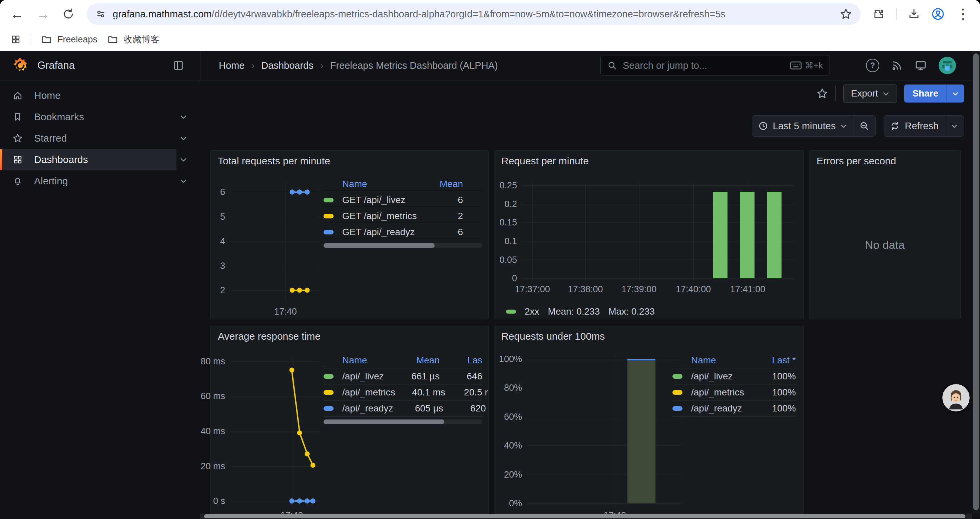 The width and height of the screenshot is (980, 519). Describe the element at coordinates (734, 409) in the screenshot. I see `legend-row: /api/_readyz 100%` at that location.